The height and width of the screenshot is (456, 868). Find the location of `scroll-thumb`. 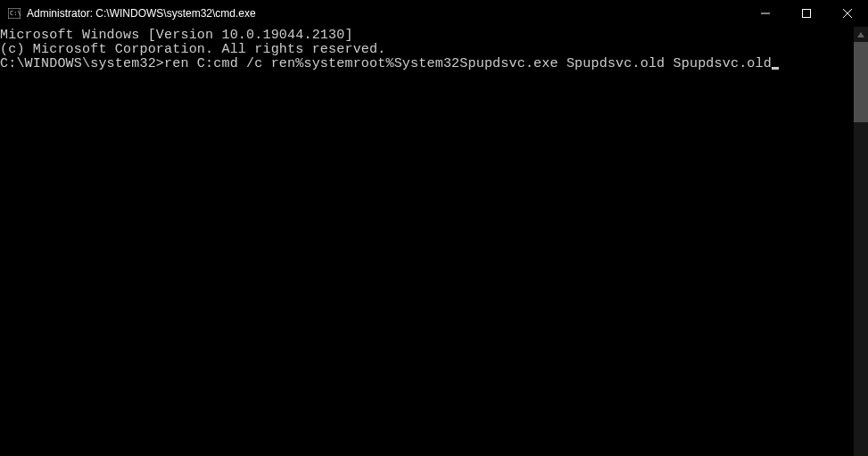

scroll-thumb is located at coordinates (861, 82).